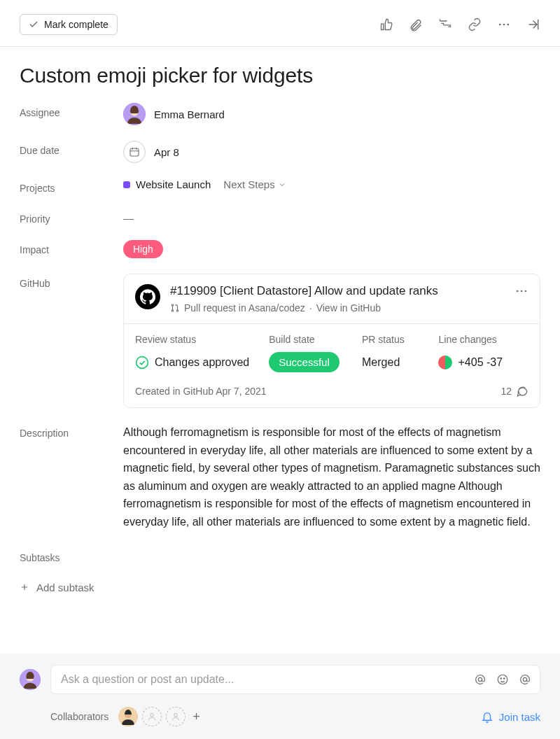 The width and height of the screenshot is (560, 739). Describe the element at coordinates (332, 152) in the screenshot. I see `due-date-value: Apr 8` at that location.